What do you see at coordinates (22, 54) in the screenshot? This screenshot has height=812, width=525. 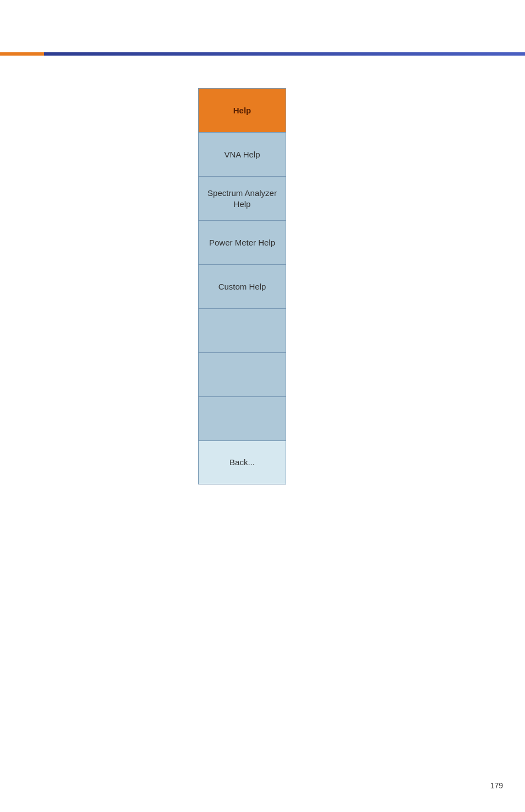 I see `orange-accent` at bounding box center [22, 54].